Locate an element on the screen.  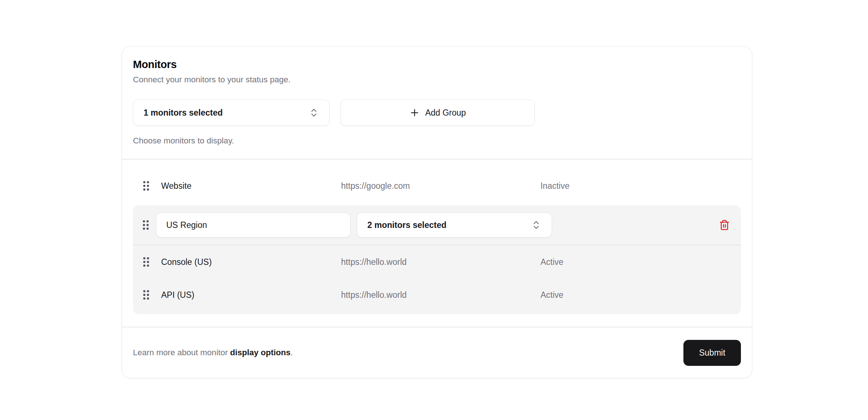
monitors-select-value: 1 monitors selected is located at coordinates (183, 113).